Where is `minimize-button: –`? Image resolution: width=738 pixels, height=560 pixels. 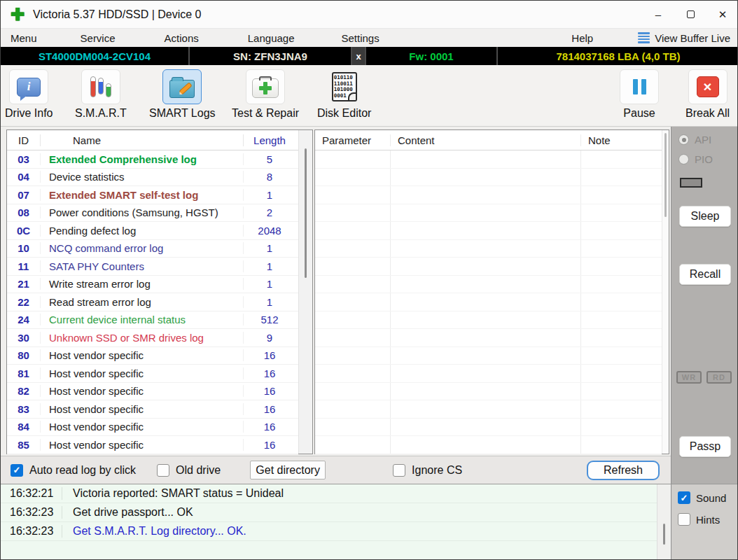 minimize-button: – is located at coordinates (658, 15).